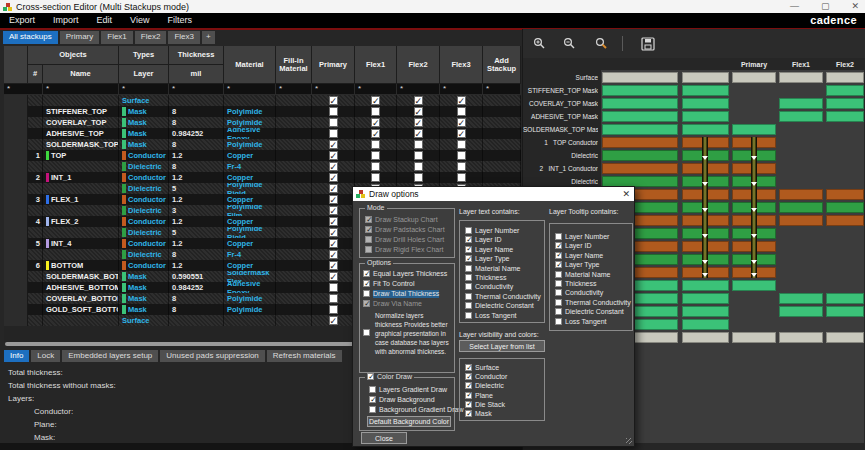 The height and width of the screenshot is (450, 865). What do you see at coordinates (409, 422) in the screenshot?
I see `default-background-color-button: Default Background Color` at bounding box center [409, 422].